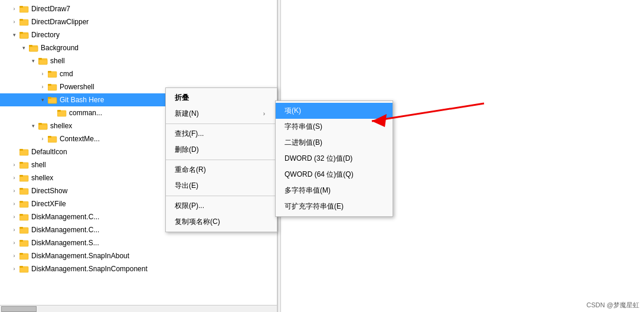 The image size is (644, 312). I want to click on submenu-item-qword: QWORD (64 位)值(Q), so click(334, 175).